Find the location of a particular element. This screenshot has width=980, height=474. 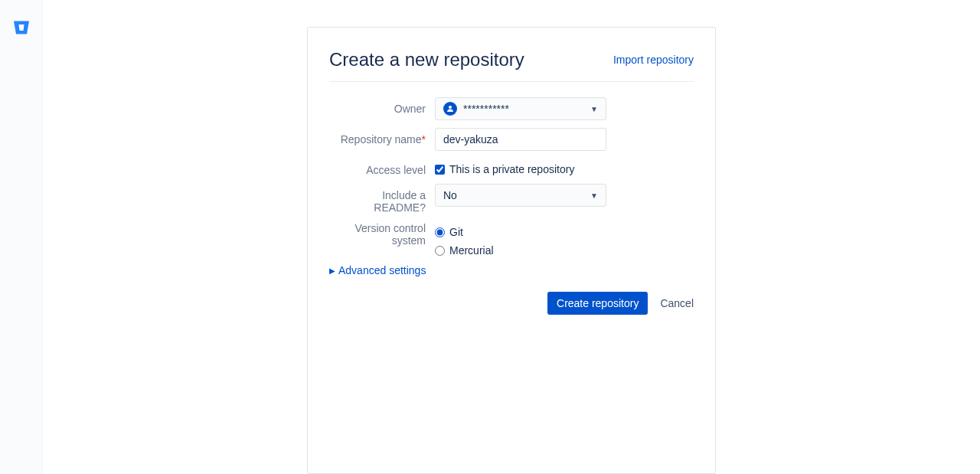

vcs-label: Version control system is located at coordinates (382, 239).